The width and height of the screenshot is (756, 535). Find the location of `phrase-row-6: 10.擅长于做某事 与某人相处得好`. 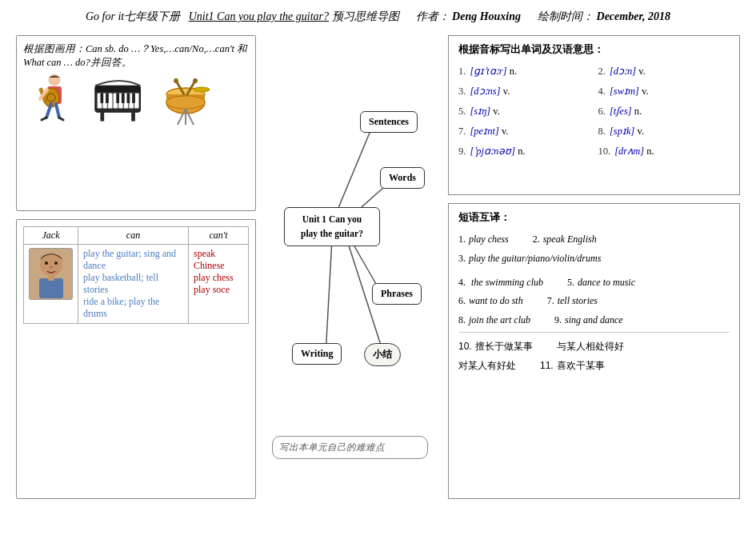

phrase-row-6: 10.擅长于做某事 与某人相处得好 is located at coordinates (594, 347).